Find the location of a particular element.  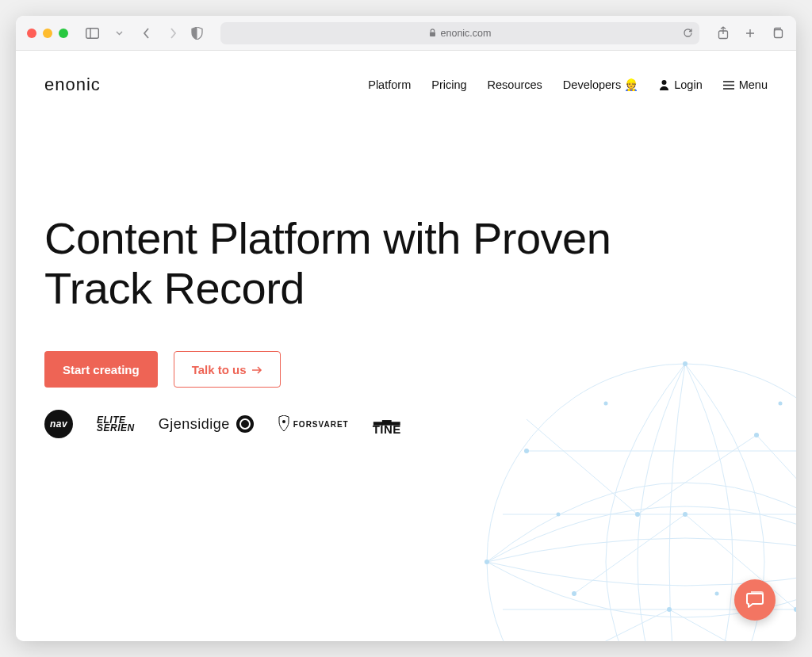

site-logo: enonic is located at coordinates (73, 85).